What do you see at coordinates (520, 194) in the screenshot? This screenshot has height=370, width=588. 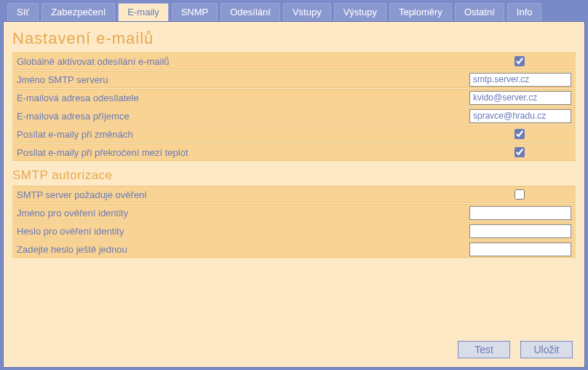 I see `checkbox-auth-required` at bounding box center [520, 194].